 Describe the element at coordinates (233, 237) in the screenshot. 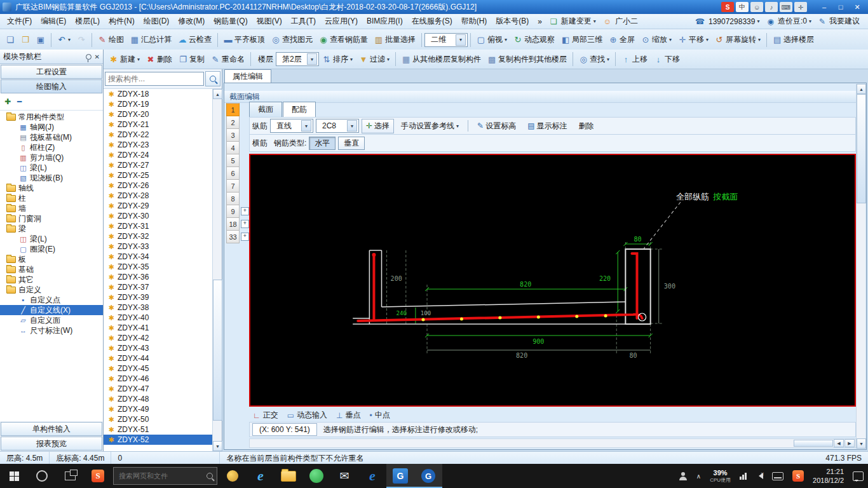

I see `row-number-cell: 33` at that location.